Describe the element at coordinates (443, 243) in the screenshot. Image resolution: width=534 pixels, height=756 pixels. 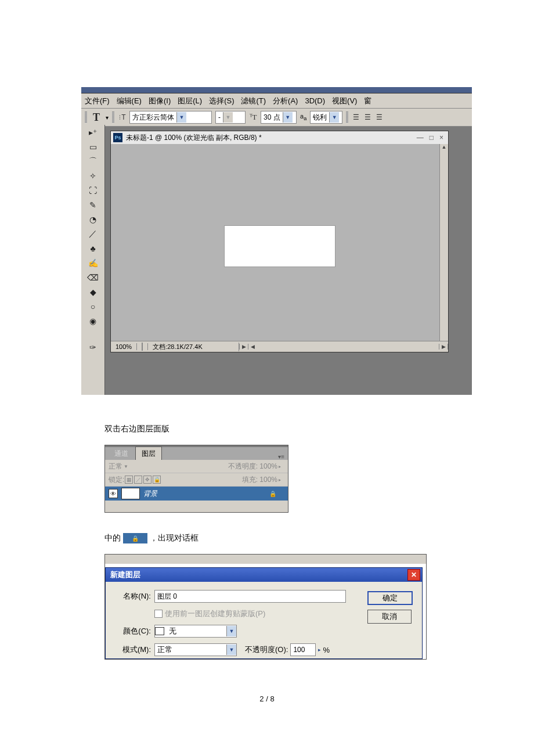
I see `vertical-scrollbar: ▲` at that location.